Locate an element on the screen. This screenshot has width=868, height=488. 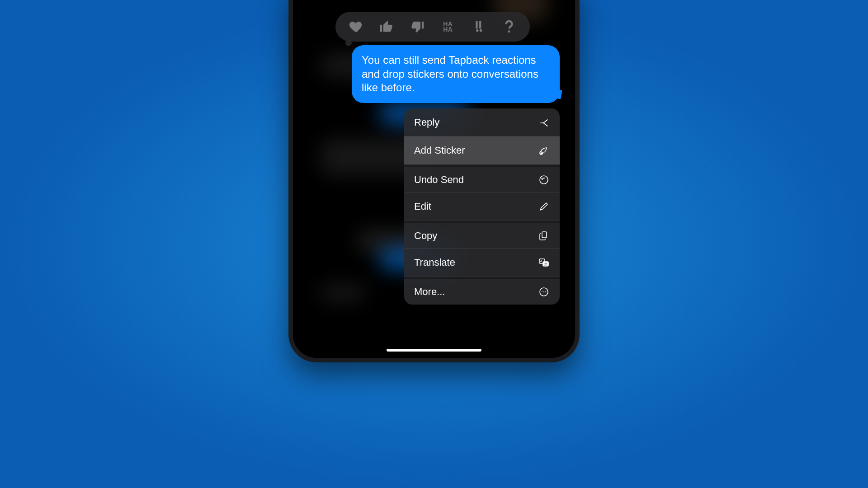
tapback-bar-tail is located at coordinates (349, 43).